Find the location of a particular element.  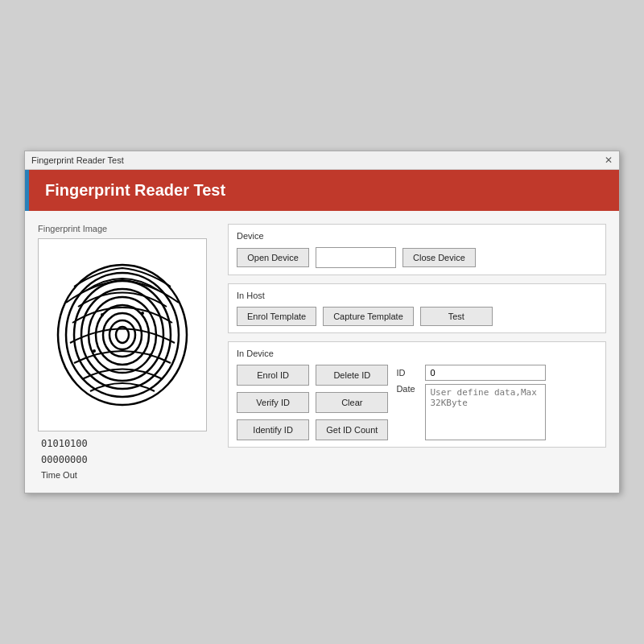

fingerprint-label: Fingerprint Image is located at coordinates (126, 229).